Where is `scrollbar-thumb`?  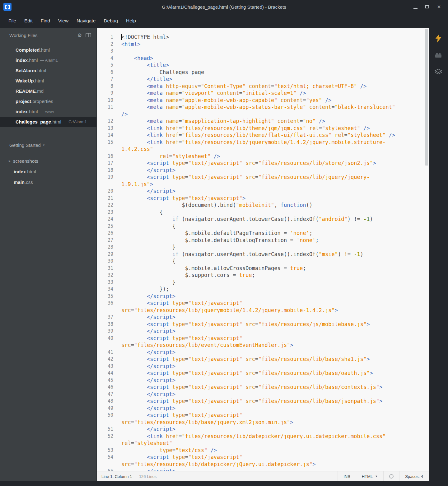 scrollbar-thumb is located at coordinates (427, 97).